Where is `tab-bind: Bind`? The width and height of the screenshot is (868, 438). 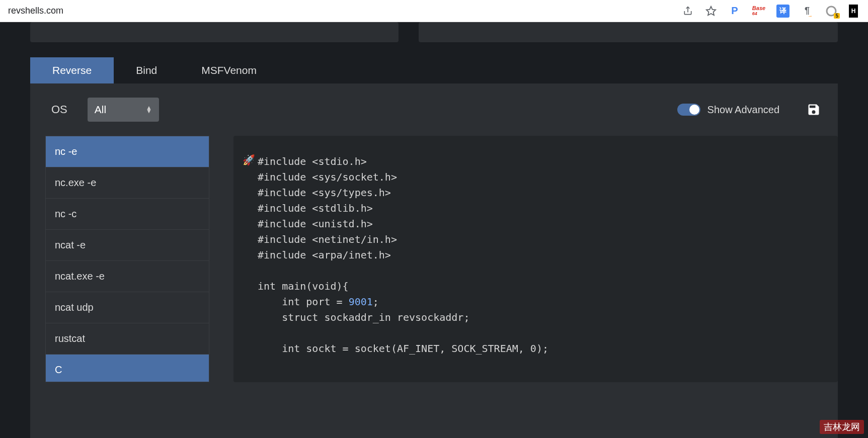 tab-bind: Bind is located at coordinates (146, 70).